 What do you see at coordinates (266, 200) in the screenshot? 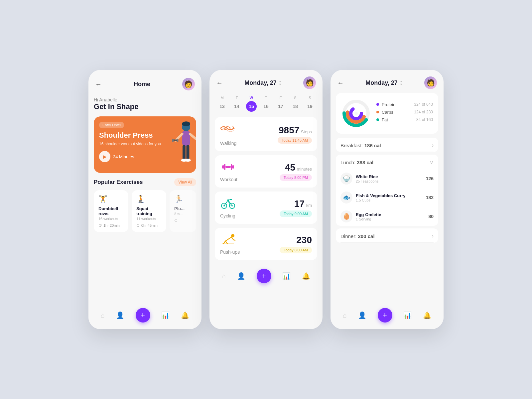
I see `phone-activity: ← Monday, 27 ▲▼ 🧑 M 13 T 14 W 15 T 16` at bounding box center [266, 200].